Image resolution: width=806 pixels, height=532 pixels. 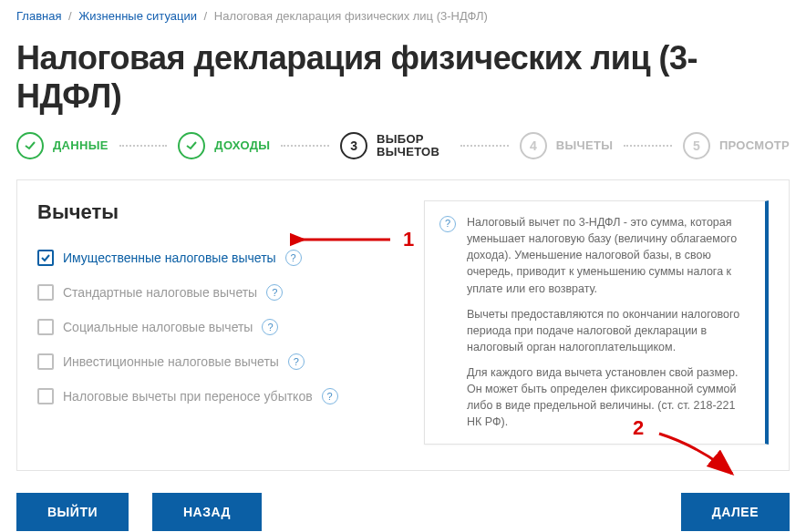 What do you see at coordinates (755, 146) in the screenshot?
I see `step-label: ПРОСМОТР` at bounding box center [755, 146].